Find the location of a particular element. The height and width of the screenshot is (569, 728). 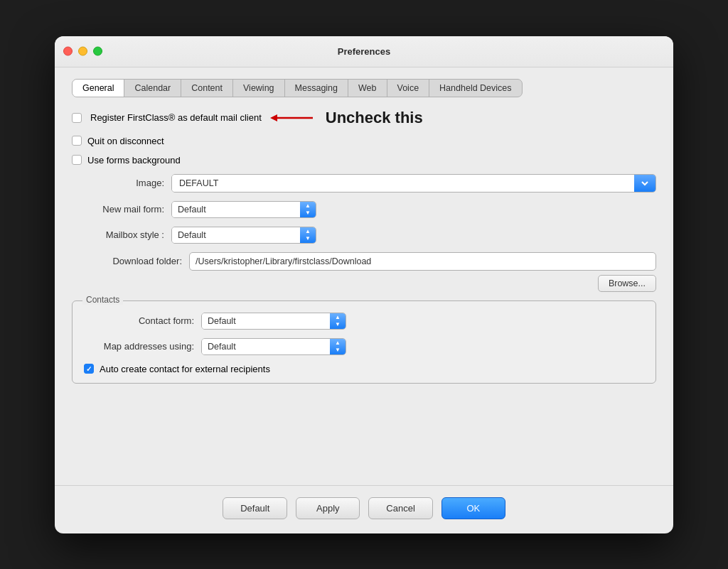

image-label: Image: is located at coordinates (118, 183).